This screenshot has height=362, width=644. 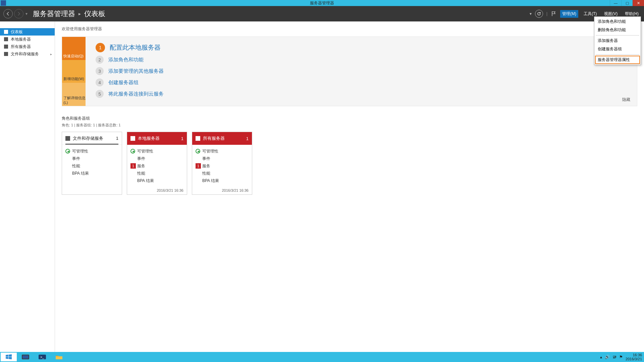 What do you see at coordinates (531, 14) in the screenshot?
I see `header-dropdown-caret: ▾` at bounding box center [531, 14].